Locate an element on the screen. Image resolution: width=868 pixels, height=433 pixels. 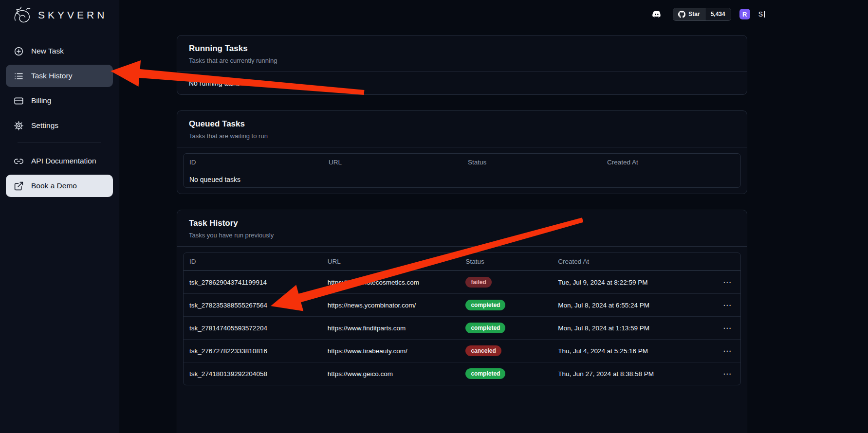
status-badge: failed is located at coordinates (478, 282).